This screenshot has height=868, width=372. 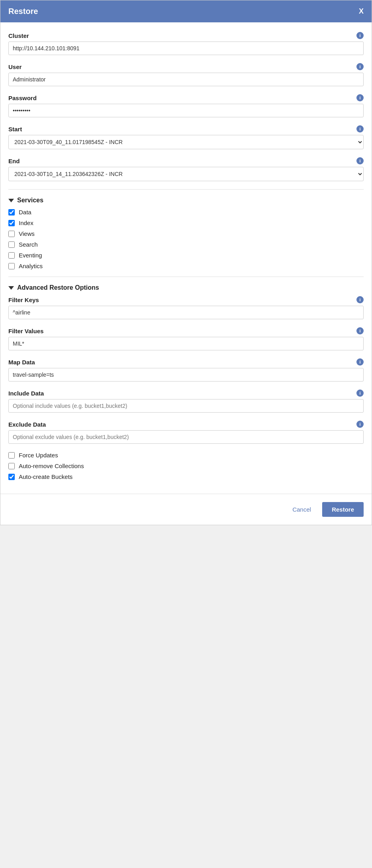 I want to click on list-item: Views, so click(x=186, y=234).